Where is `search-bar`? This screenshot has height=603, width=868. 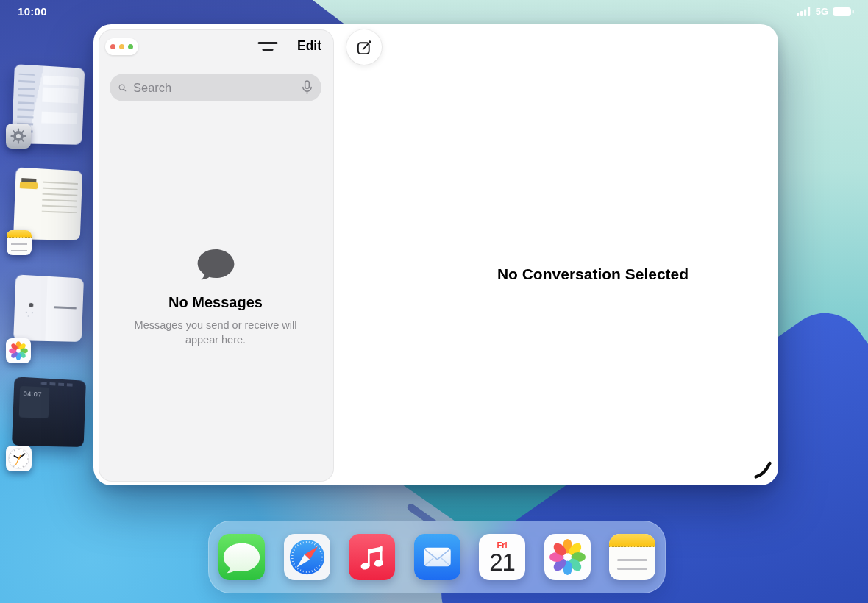 search-bar is located at coordinates (216, 88).